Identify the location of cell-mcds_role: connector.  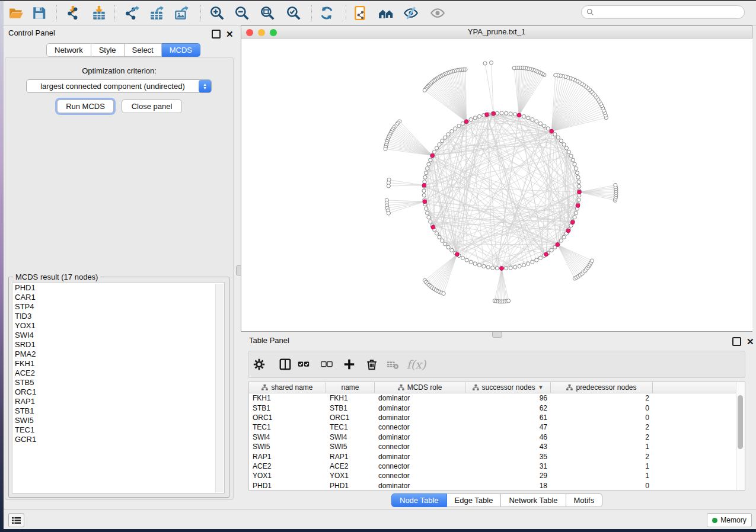
(420, 427).